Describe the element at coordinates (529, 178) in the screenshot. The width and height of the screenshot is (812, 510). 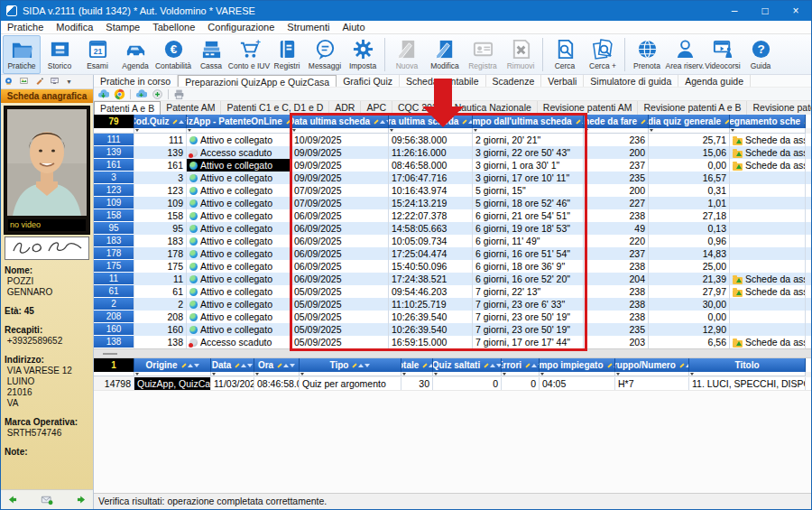
I see `cell-elapsed: 3 giorni, 17 ore 10' 11"` at that location.